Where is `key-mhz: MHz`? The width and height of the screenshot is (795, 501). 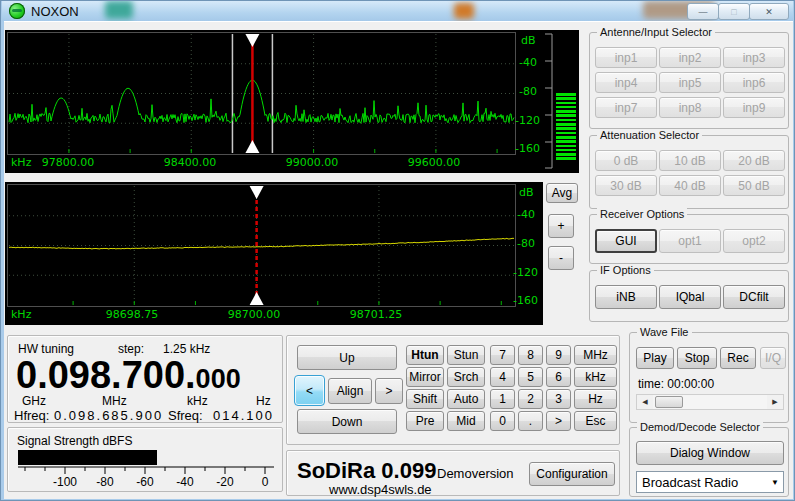 key-mhz: MHz is located at coordinates (596, 355).